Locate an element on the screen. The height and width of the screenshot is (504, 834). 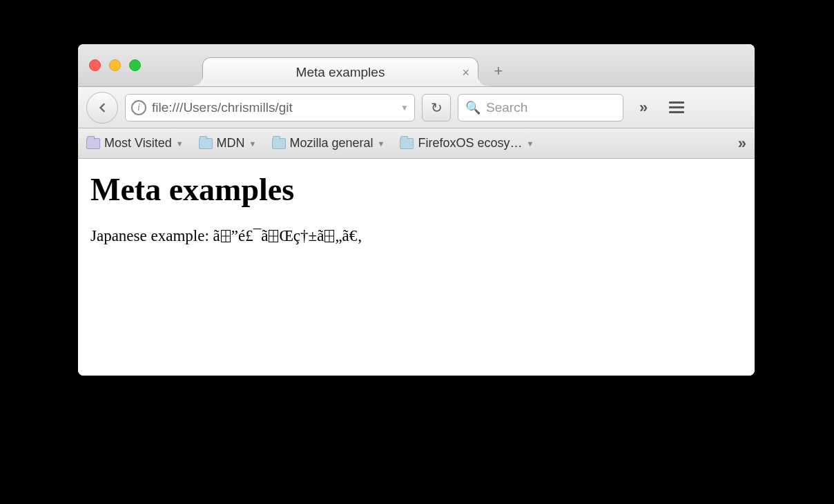
search-bar: 🔍 Search is located at coordinates (541, 108).